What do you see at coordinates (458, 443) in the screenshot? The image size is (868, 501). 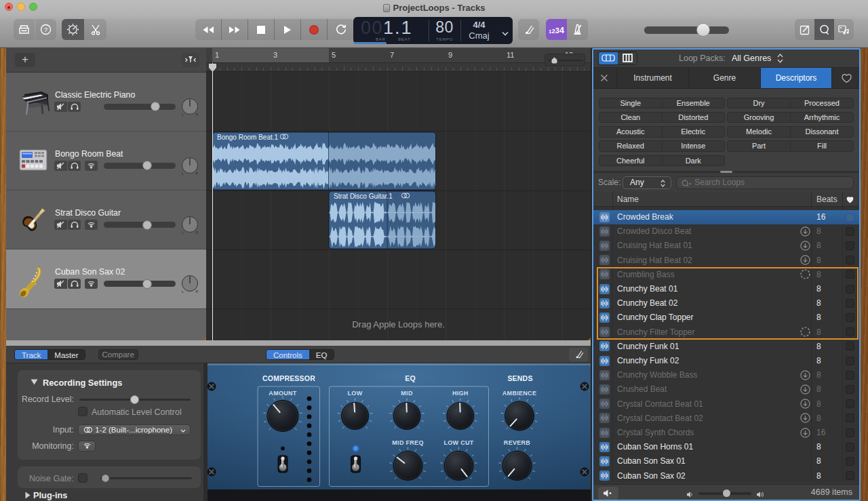 I see `svg-text: LOW CUT` at bounding box center [458, 443].